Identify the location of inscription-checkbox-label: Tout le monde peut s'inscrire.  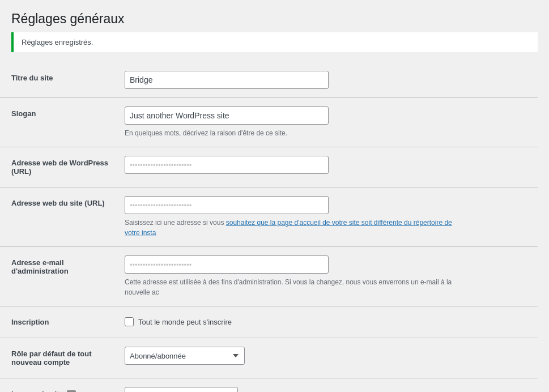
(185, 322).